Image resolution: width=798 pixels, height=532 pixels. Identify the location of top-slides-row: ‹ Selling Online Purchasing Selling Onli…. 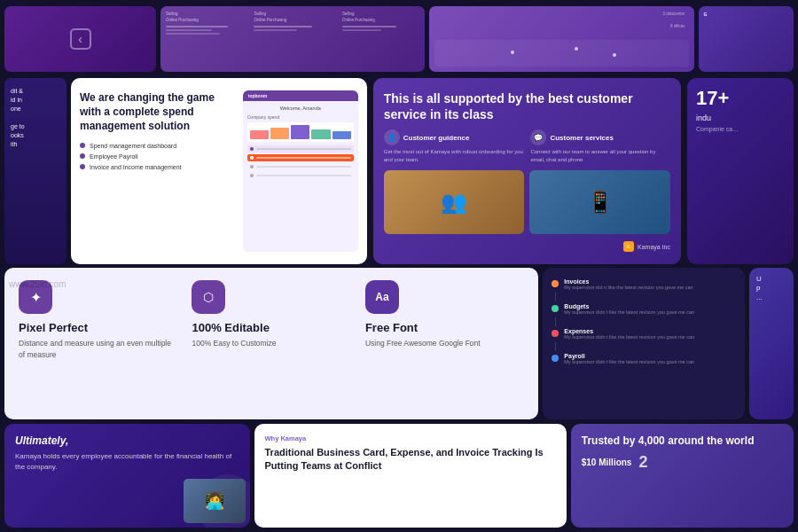
(399, 39).